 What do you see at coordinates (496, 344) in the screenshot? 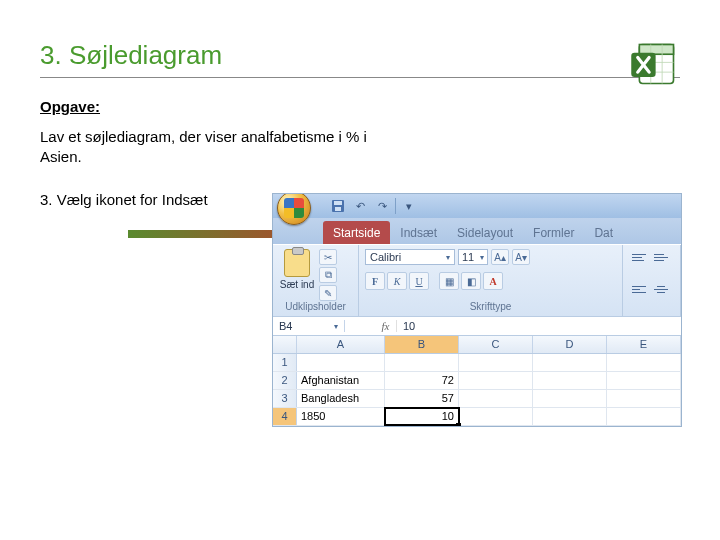
I see `col-header-C: C` at bounding box center [496, 344].